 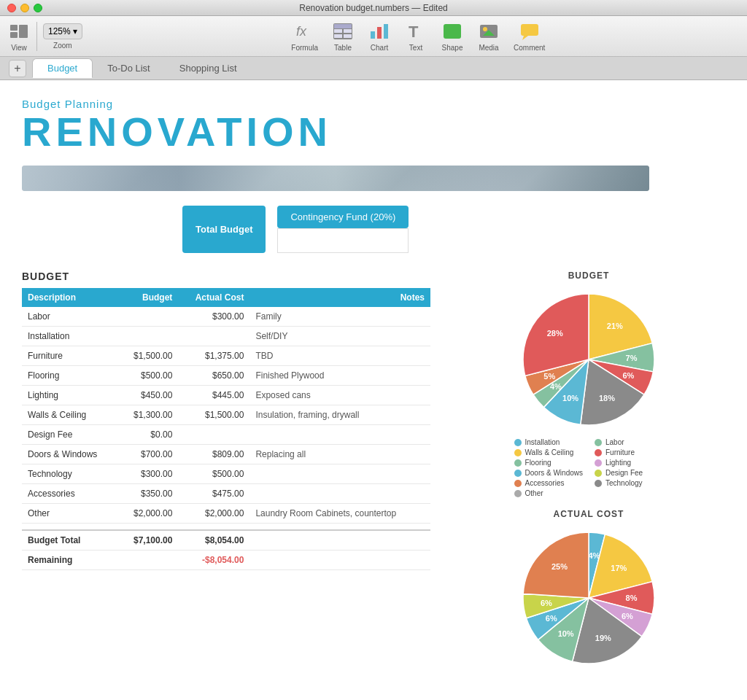 What do you see at coordinates (374, 128) in the screenshot?
I see `doc-header: Budget Planning RENOVATION` at bounding box center [374, 128].